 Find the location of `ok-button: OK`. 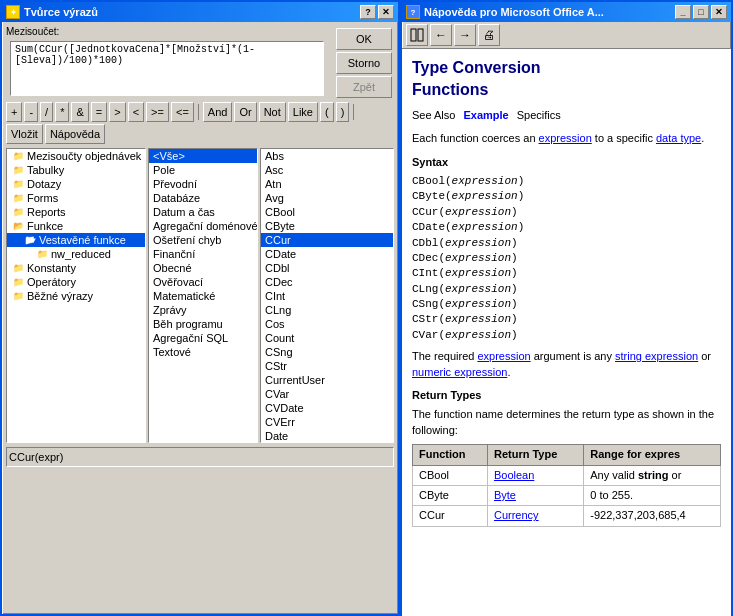

ok-button: OK is located at coordinates (364, 39).